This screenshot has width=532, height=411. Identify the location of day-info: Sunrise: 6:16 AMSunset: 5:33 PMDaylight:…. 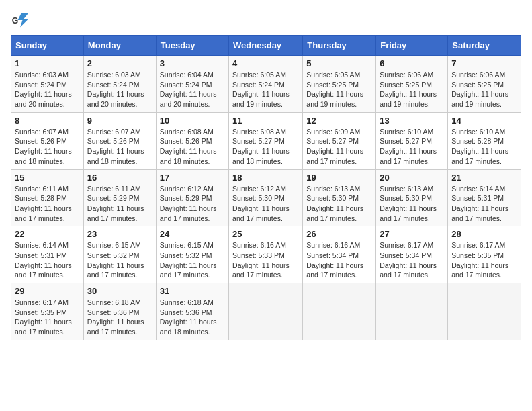
(266, 261).